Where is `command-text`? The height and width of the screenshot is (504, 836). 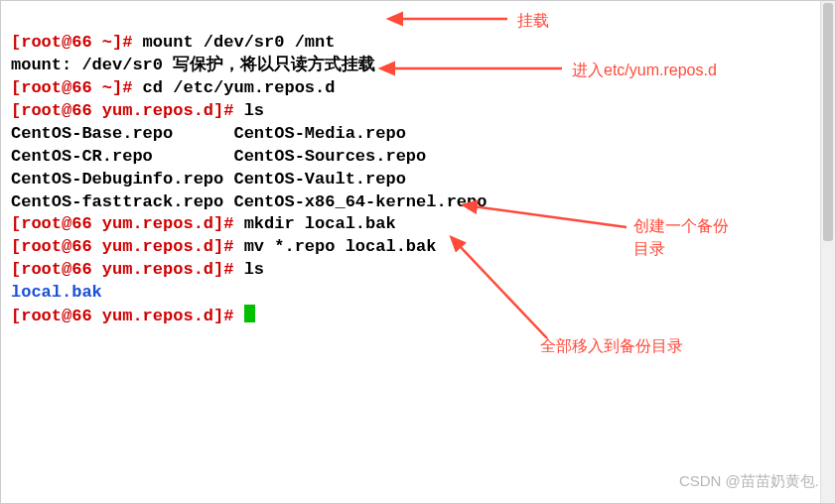
command-text is located at coordinates (238, 315).